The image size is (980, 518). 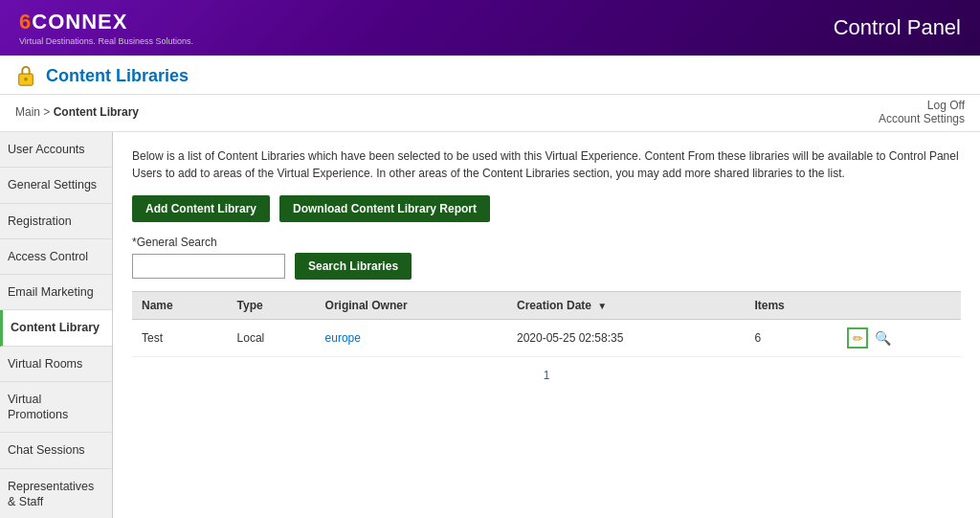 I want to click on search-icon: 🔍, so click(x=882, y=338).